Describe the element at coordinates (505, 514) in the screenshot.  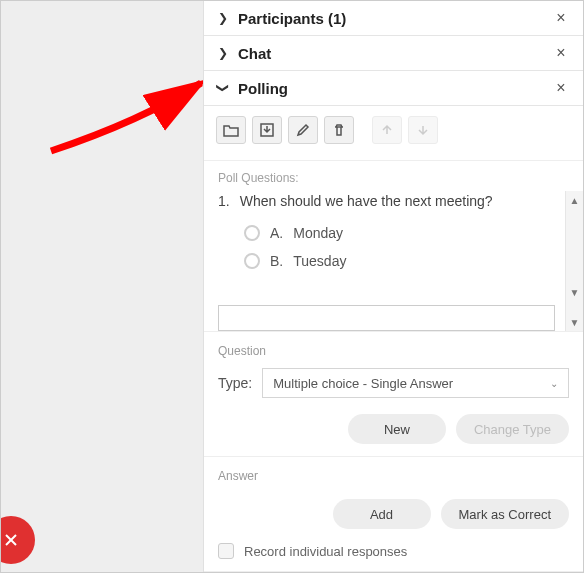
I see `mark-correct-button: Mark as Correct` at that location.